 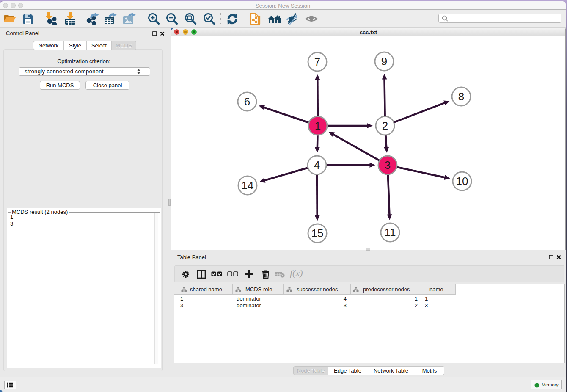 I want to click on svg-text: 1, so click(x=318, y=126).